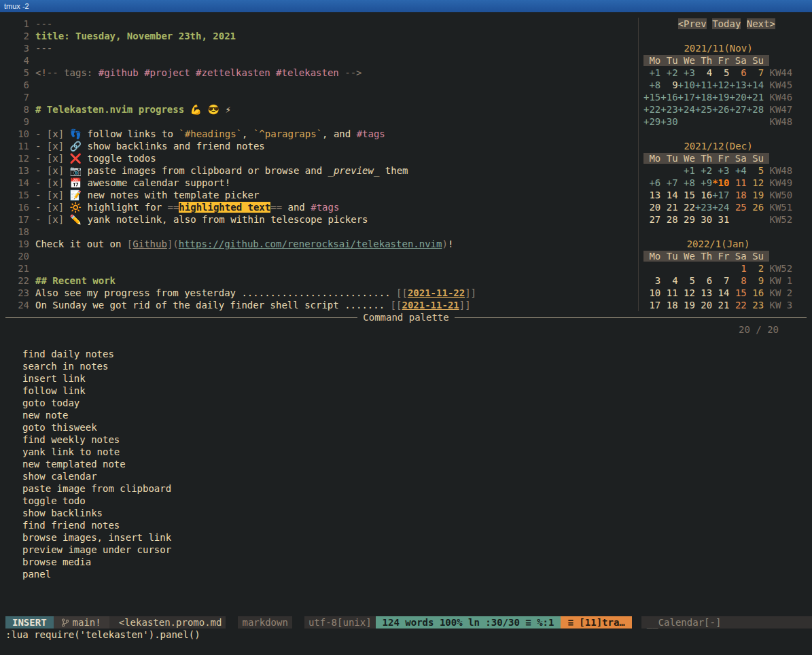 This screenshot has height=655, width=812. Describe the element at coordinates (82, 622) in the screenshot. I see `git-branch: main!` at that location.